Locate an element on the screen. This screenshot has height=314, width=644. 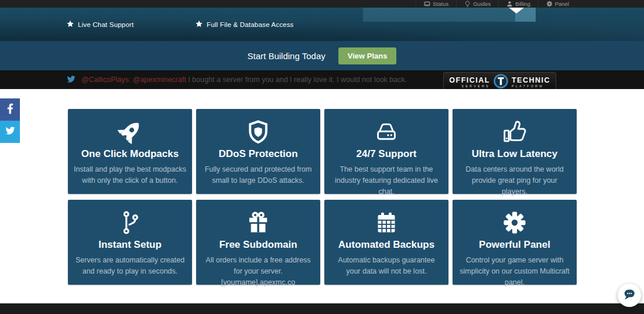
lightbulb-icon is located at coordinates (467, 4).